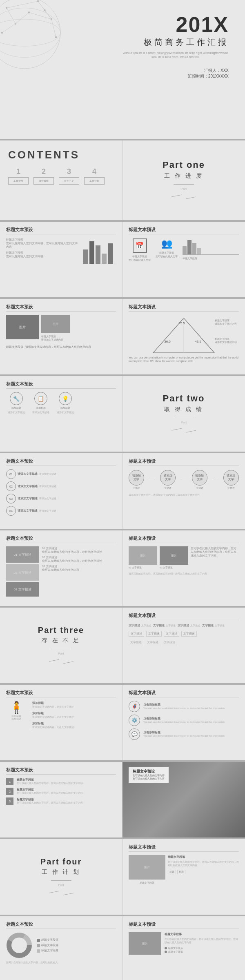 The image size is (245, 980). I want to click on slide-12: 标题文本预设 标题文字段落 标题文字段落 标题文字段落 您可以在此输入您的文字内…, so click(122, 948).